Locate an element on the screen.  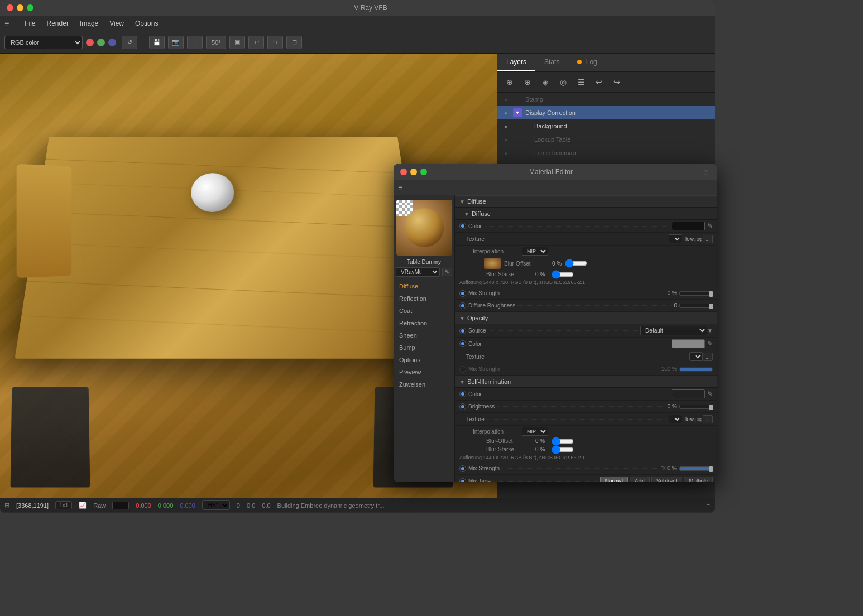
material-type-select: VRayMtl is located at coordinates (418, 272).